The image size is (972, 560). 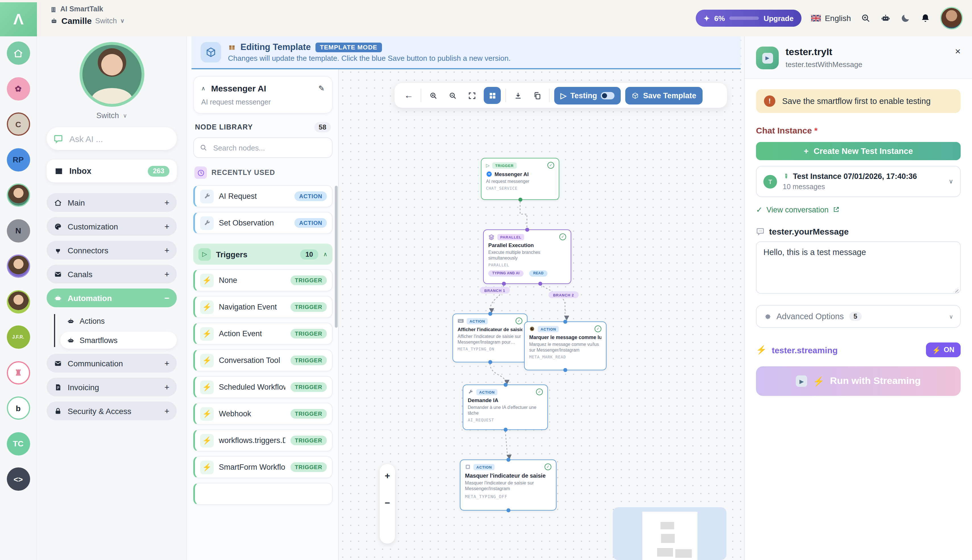 I want to click on back-button: ←, so click(x=409, y=95).